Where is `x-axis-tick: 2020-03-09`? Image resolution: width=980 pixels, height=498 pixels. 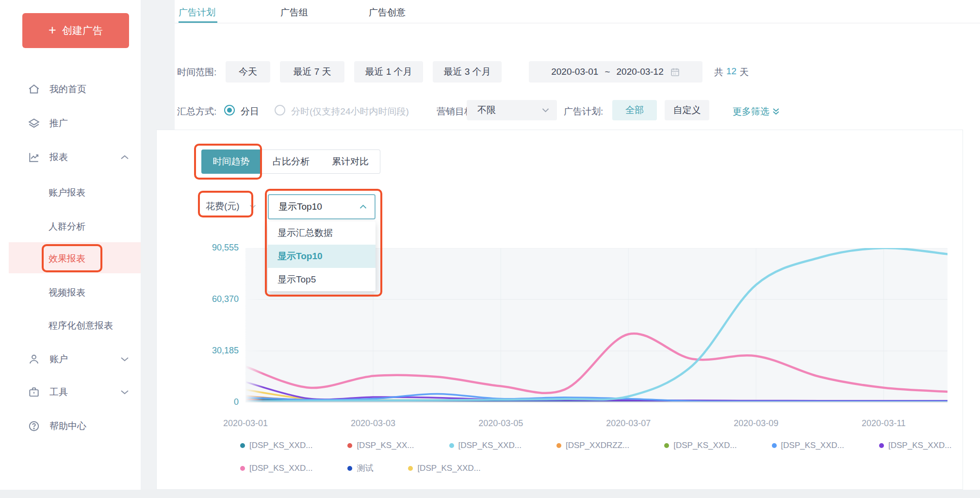
x-axis-tick: 2020-03-09 is located at coordinates (756, 423).